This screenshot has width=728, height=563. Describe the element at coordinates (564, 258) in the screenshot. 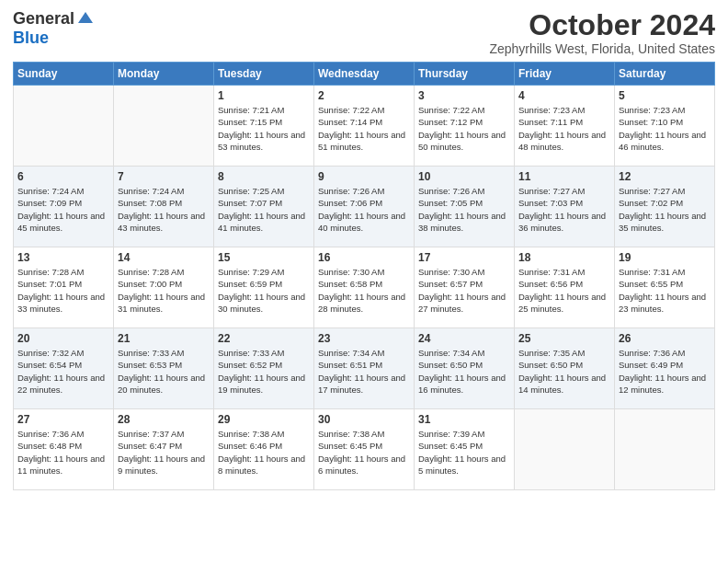

I see `day-number: 18` at that location.